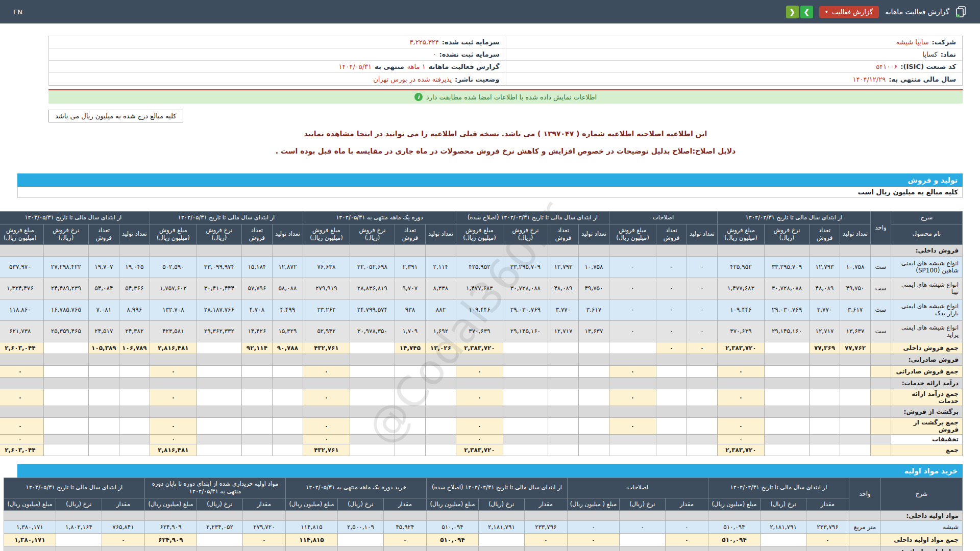  Describe the element at coordinates (497, 488) in the screenshot. I see `column-header: از ابتدای سال مالی تا تاریخ ۱۴۰۴/۰۴/۳۱ (…` at that location.